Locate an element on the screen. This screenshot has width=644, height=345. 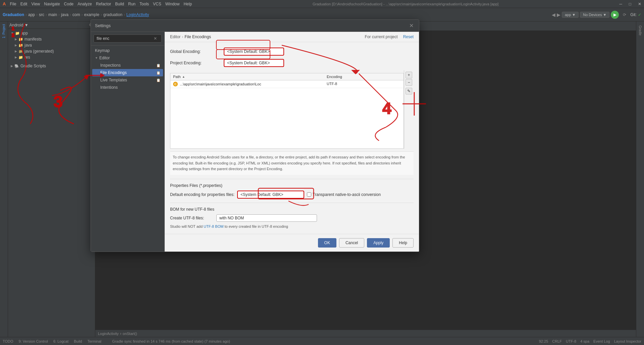
dialog-title-bar: Settings ✕ is located at coordinates (255, 26).